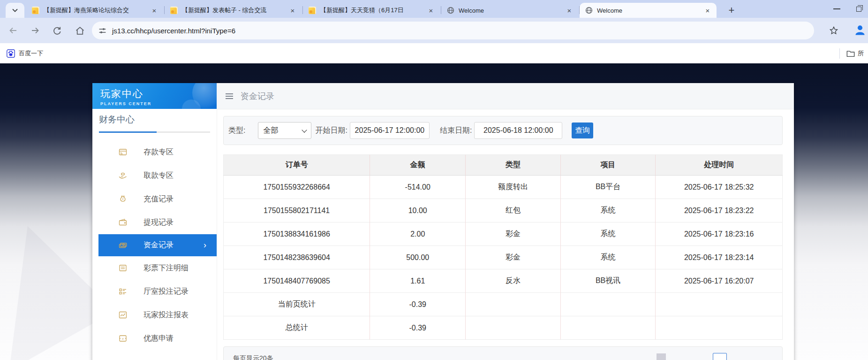  What do you see at coordinates (158, 199) in the screenshot?
I see `sidebar-item-recharge-records: ¥ 充值记录` at bounding box center [158, 199].